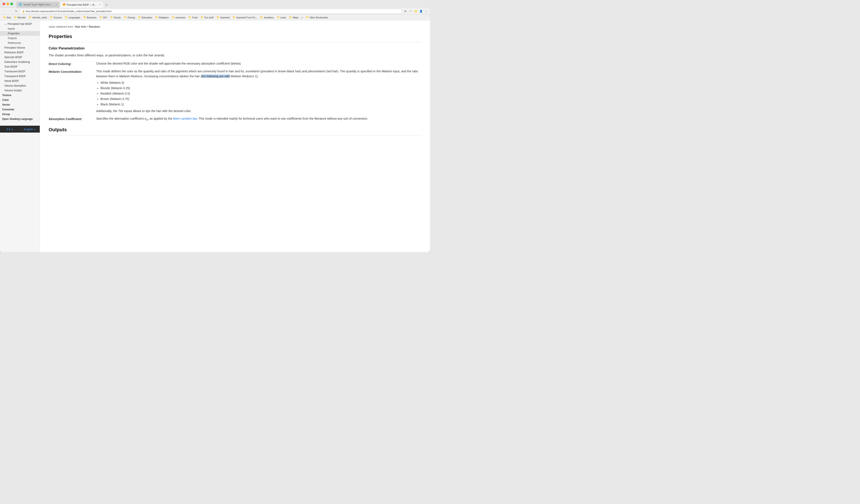  Describe the element at coordinates (20, 67) in the screenshot. I see `sidebar-item-toon-bsdf: Toon BSDF` at that location.